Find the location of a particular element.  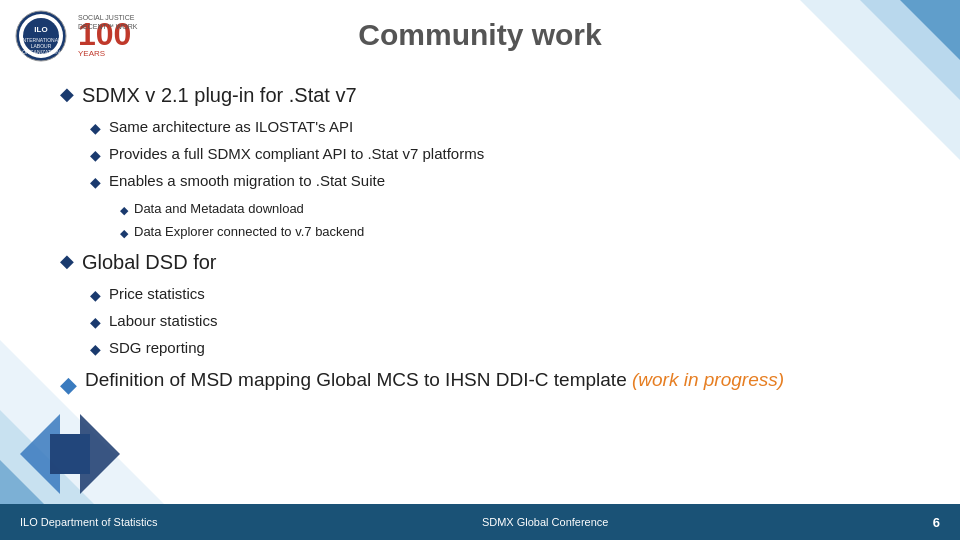

section1-item1-text: Same architecture as ILOSTAT's API is located at coordinates (231, 128).